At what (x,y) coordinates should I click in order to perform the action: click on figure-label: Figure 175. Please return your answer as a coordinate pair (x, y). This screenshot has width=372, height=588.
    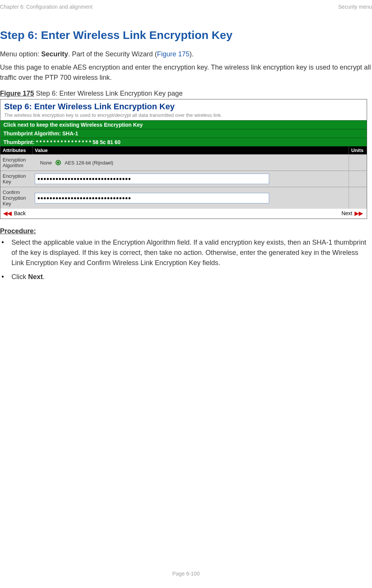
    Looking at the image, I should click on (17, 93).